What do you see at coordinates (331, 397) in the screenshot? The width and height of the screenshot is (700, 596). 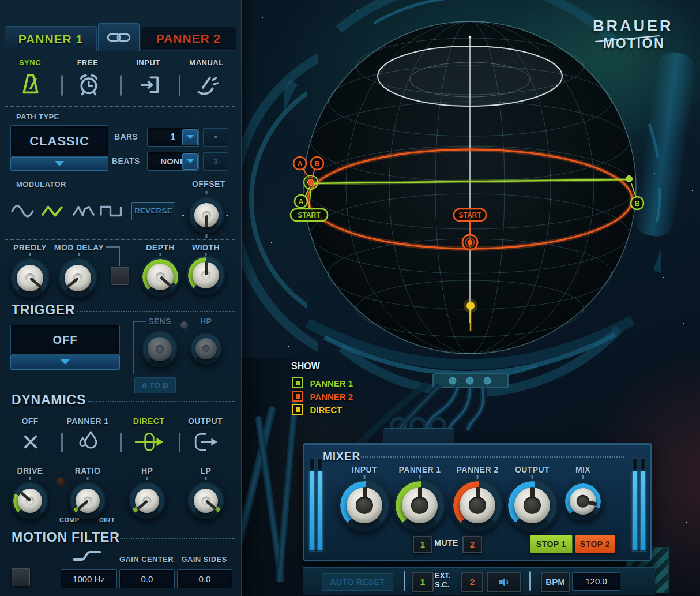 I see `show-panner2-label: PANNER 2` at bounding box center [331, 397].